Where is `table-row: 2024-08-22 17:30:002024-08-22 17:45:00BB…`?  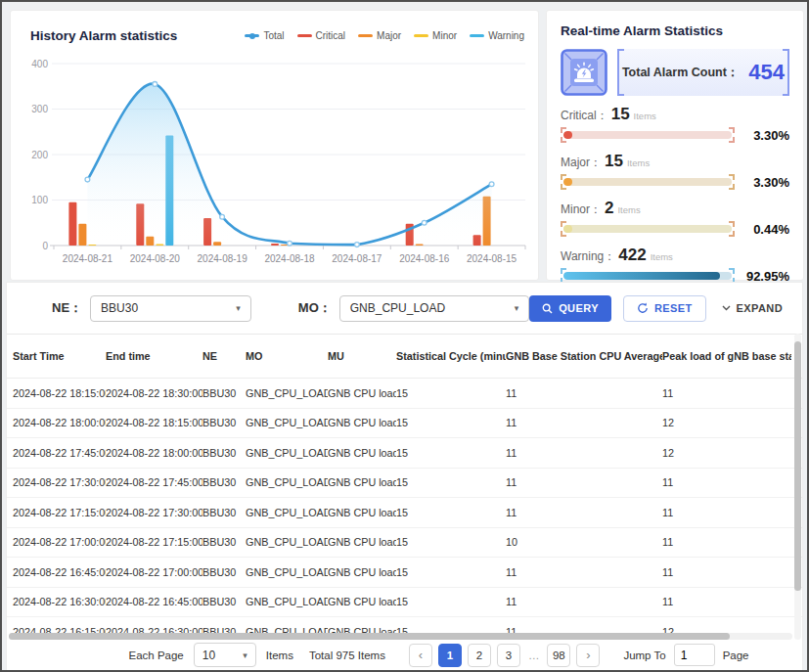
table-row: 2024-08-22 17:30:002024-08-22 17:45:00BB… is located at coordinates (405, 483).